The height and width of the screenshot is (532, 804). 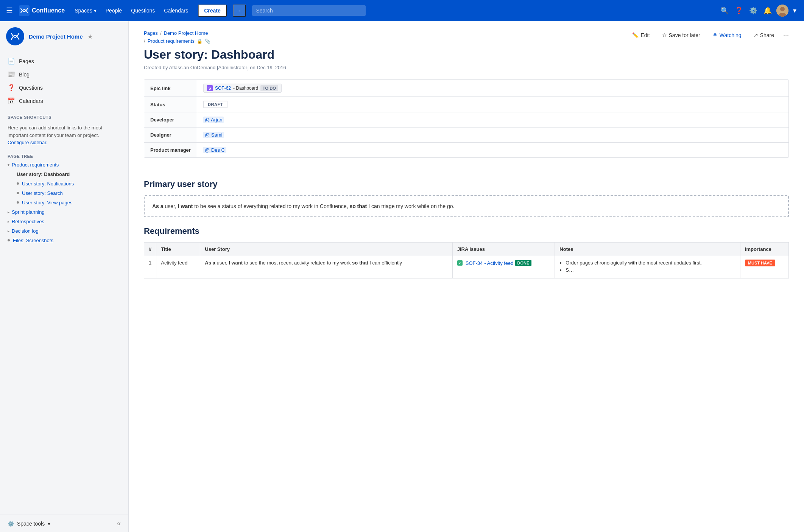 What do you see at coordinates (466, 150) in the screenshot?
I see `info-row-product-manager: Product manager @ Des C` at bounding box center [466, 150].